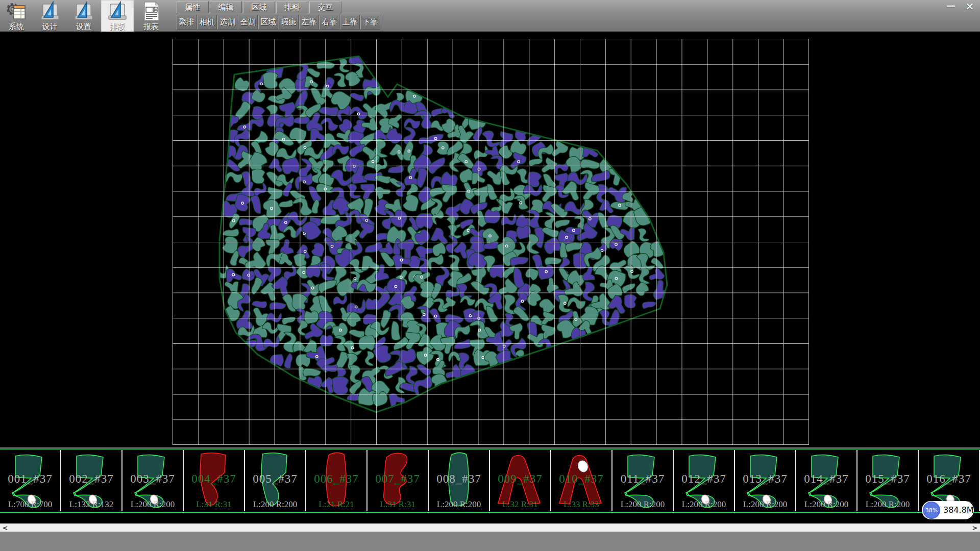 This screenshot has height=551, width=980. I want to click on scroll-left-arrow-icon: <, so click(5, 528).